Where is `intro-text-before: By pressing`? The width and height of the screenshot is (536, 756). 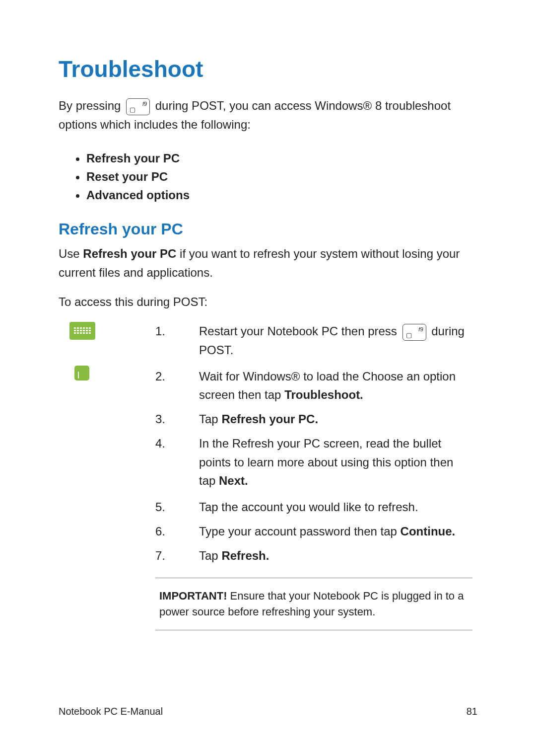 intro-text-before: By pressing is located at coordinates (91, 105).